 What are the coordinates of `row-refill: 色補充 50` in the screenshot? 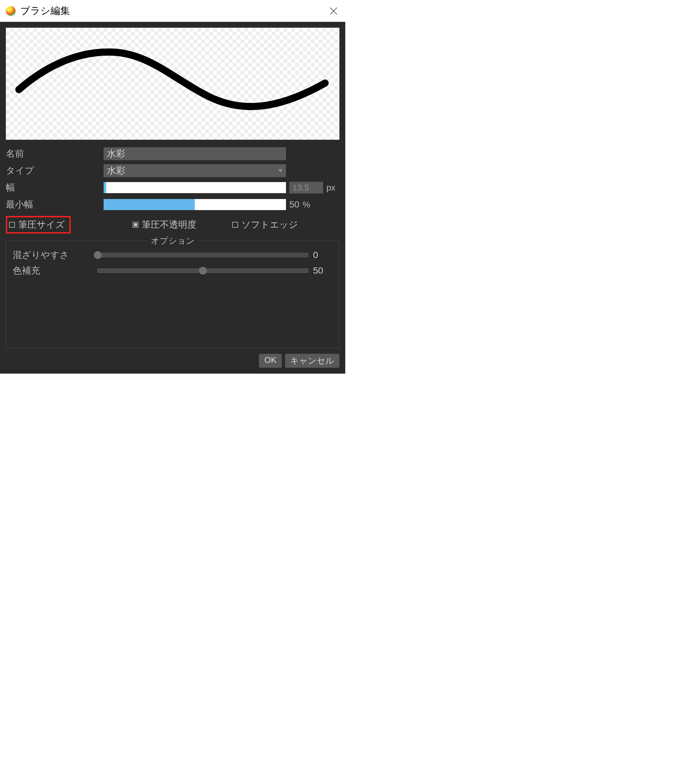 It's located at (173, 270).